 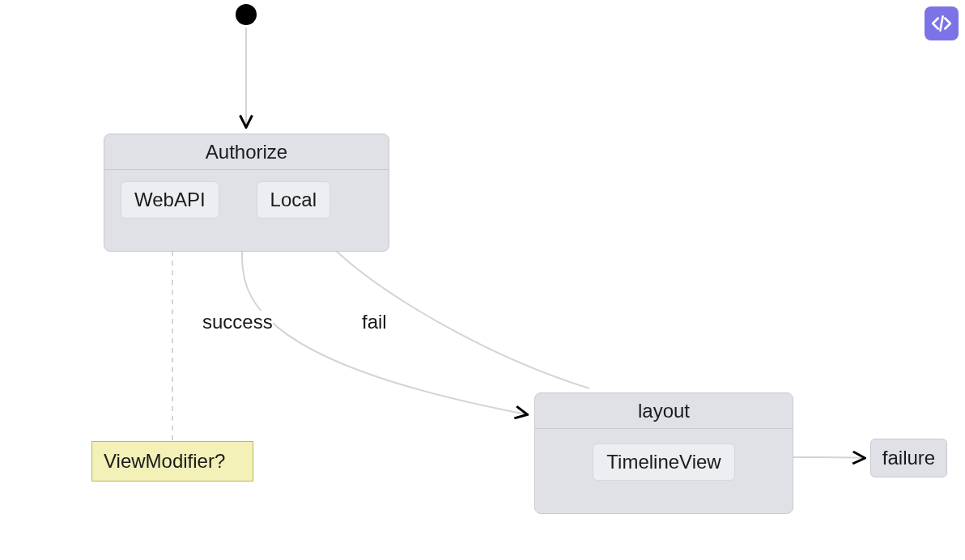 What do you see at coordinates (246, 202) in the screenshot?
I see `authorize-body: WebAPI Local` at bounding box center [246, 202].